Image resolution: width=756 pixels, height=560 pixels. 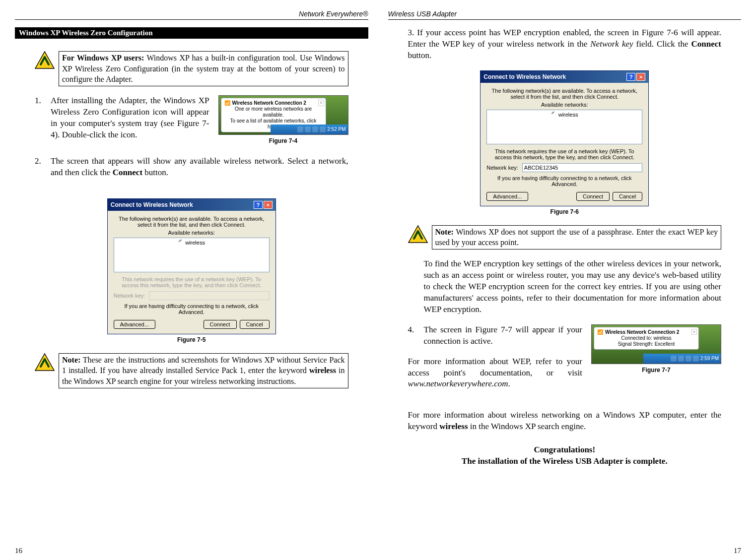 I want to click on info-callout-3-text: Note: Windows XP does not support the us…, so click(x=577, y=237).